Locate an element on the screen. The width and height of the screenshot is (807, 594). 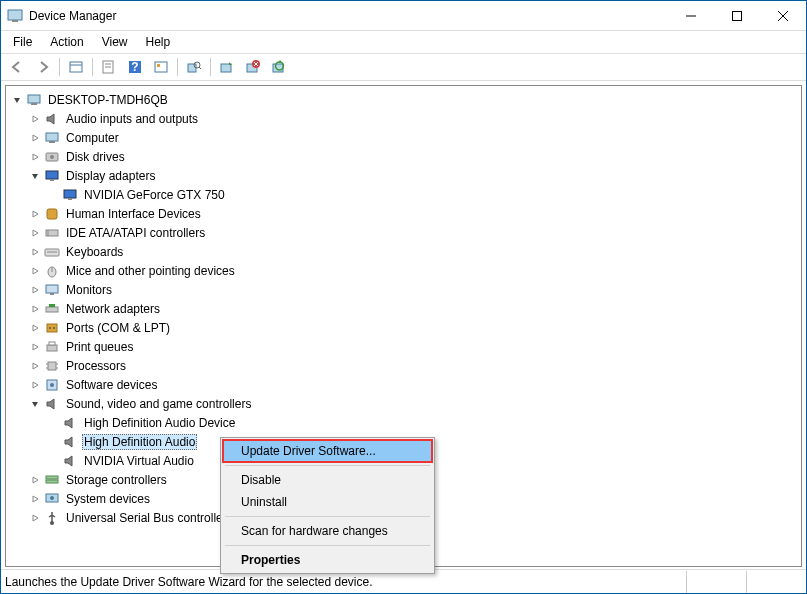
menu-help: Help is located at coordinates (158, 42).